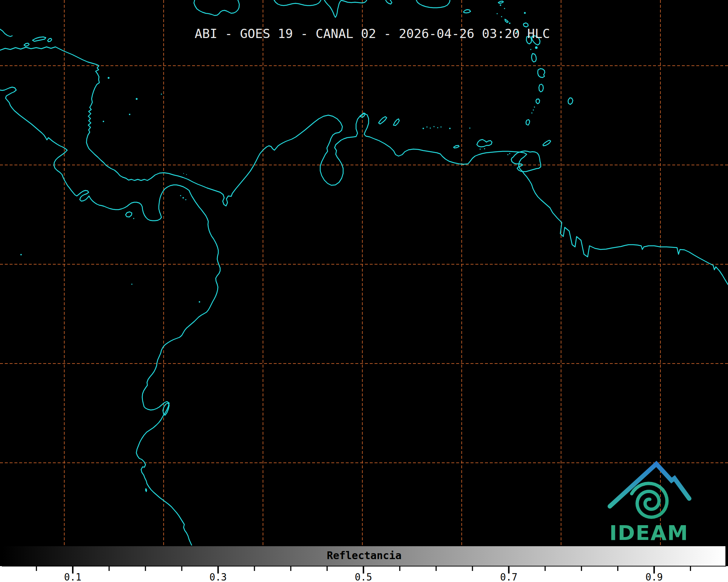 The height and width of the screenshot is (582, 728). What do you see at coordinates (509, 577) in the screenshot?
I see `colorbar-tick-label: 0.7` at bounding box center [509, 577].